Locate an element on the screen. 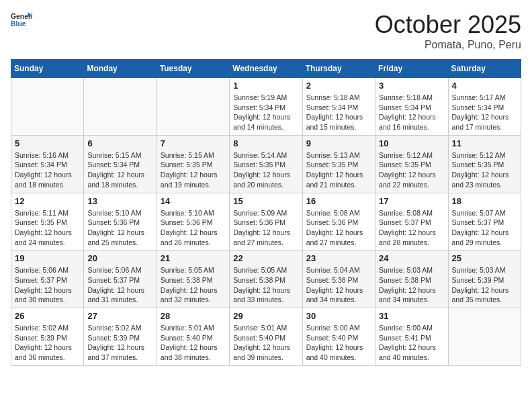  day-number: 18 is located at coordinates (485, 201).